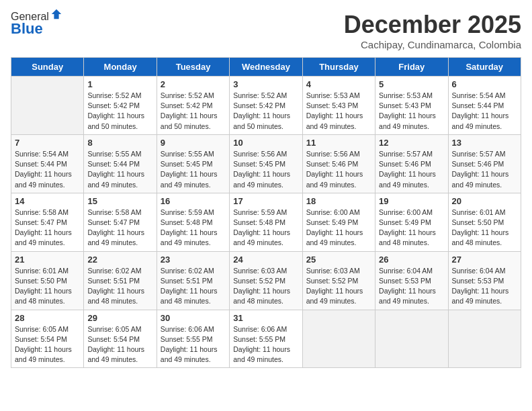 The image size is (532, 411). What do you see at coordinates (266, 259) in the screenshot?
I see `day-number: 24` at bounding box center [266, 259].